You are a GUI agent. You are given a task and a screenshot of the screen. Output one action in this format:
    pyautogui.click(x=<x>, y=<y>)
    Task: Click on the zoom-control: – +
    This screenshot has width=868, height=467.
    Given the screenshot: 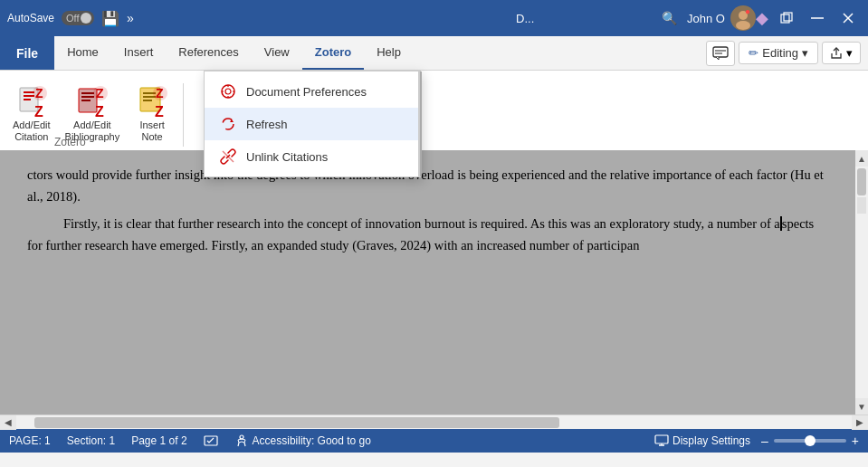 What is the action you would take?
    pyautogui.click(x=810, y=441)
    